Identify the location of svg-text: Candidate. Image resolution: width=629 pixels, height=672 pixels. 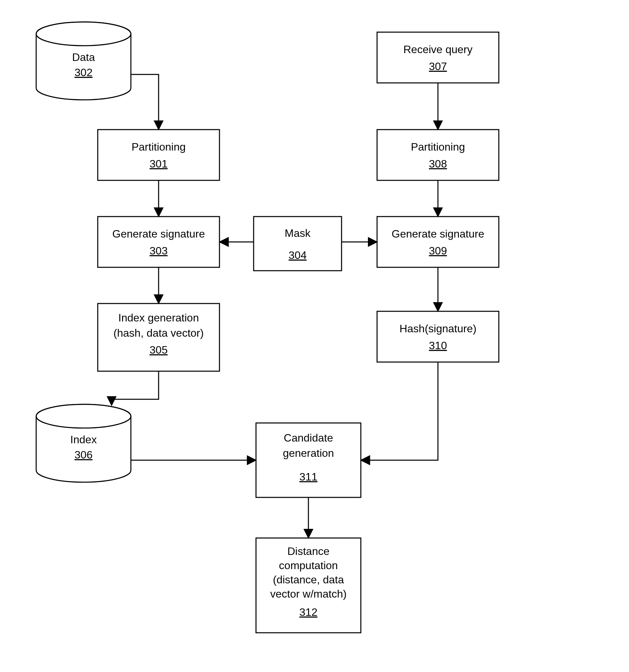
(308, 438).